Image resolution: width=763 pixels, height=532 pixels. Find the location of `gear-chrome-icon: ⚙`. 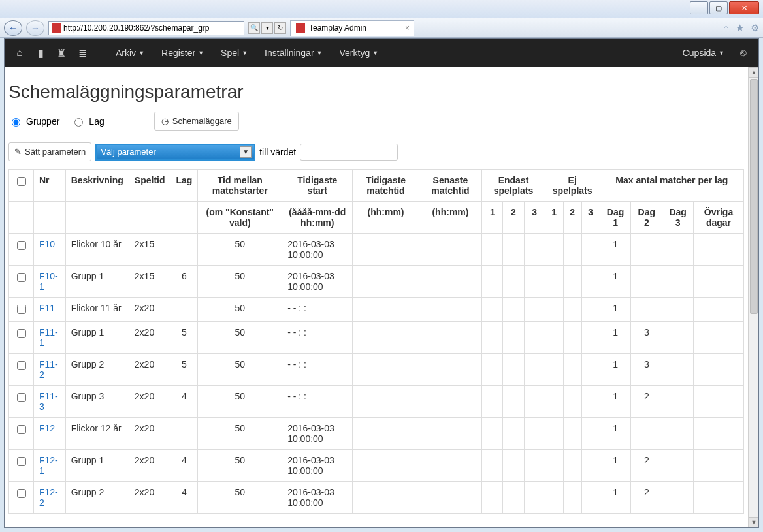

gear-chrome-icon: ⚙ is located at coordinates (755, 28).